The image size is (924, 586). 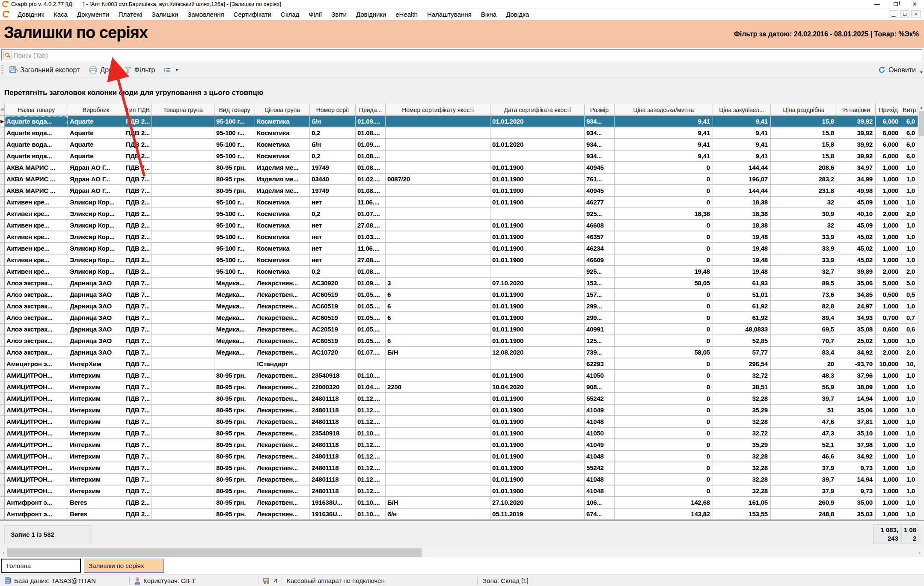 What do you see at coordinates (600, 110) in the screenshot?
I see `column-header-10: Розмір` at bounding box center [600, 110].